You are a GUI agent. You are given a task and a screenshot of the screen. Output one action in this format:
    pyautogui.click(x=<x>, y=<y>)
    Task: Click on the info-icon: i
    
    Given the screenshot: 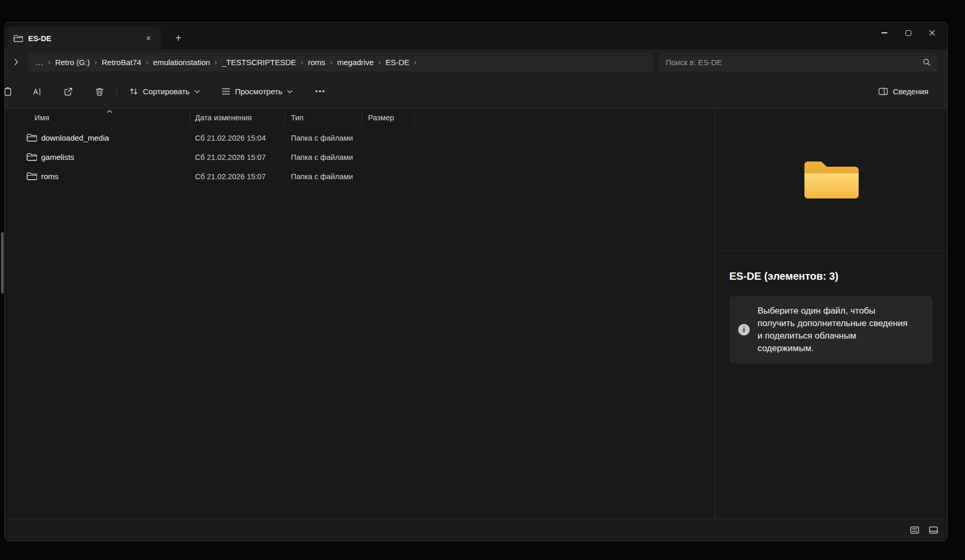 What is the action you would take?
    pyautogui.click(x=744, y=330)
    